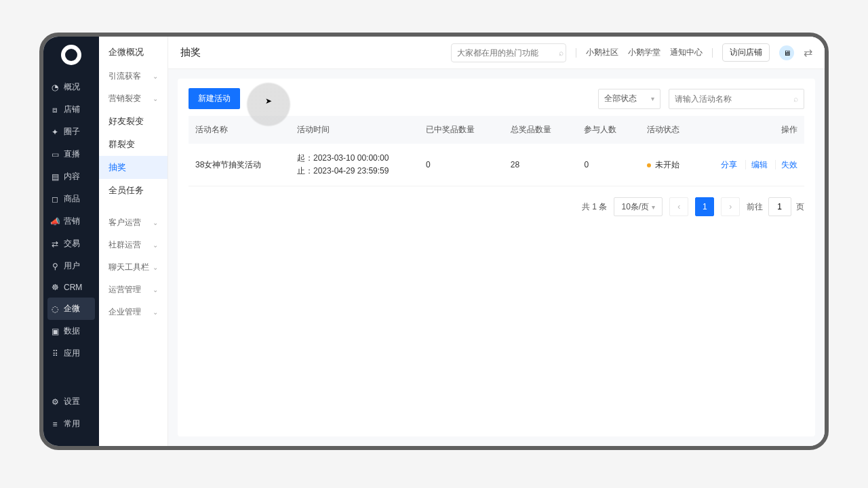 This screenshot has height=488, width=868. Describe the element at coordinates (496, 165) in the screenshot. I see `table-row: 38女神节抽奖活动 起：2023-03-10 00:00:00 止：2023-0…` at that location.